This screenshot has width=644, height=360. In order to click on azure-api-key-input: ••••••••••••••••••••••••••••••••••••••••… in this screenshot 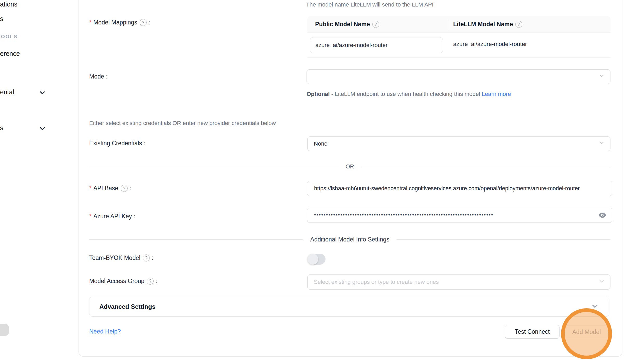, I will do `click(460, 215)`.